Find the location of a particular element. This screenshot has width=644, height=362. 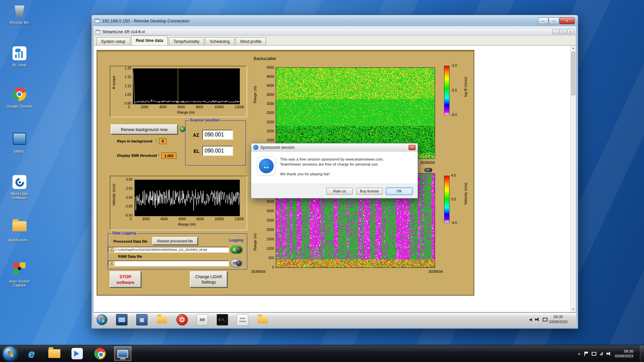

velocity-plot-canvas is located at coordinates (187, 198).